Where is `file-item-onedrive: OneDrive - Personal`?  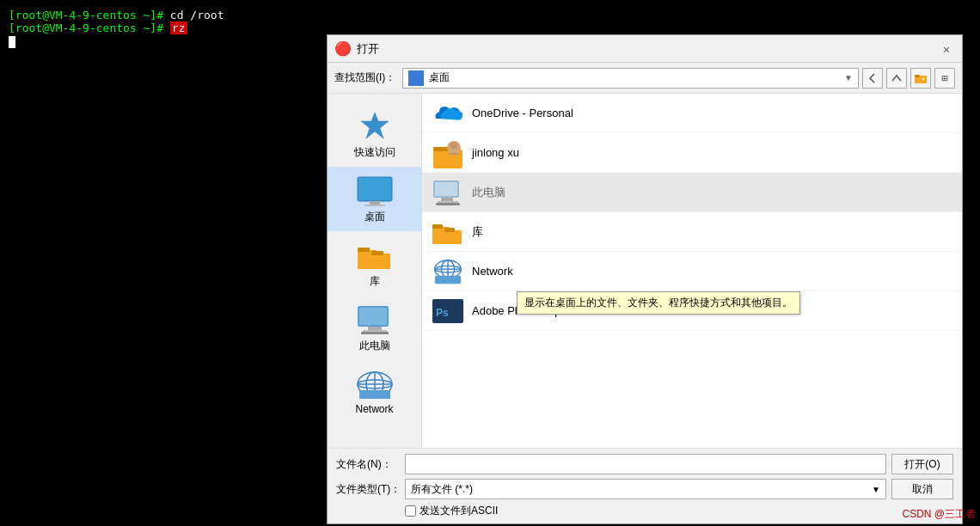 file-item-onedrive: OneDrive - Personal is located at coordinates (692, 113).